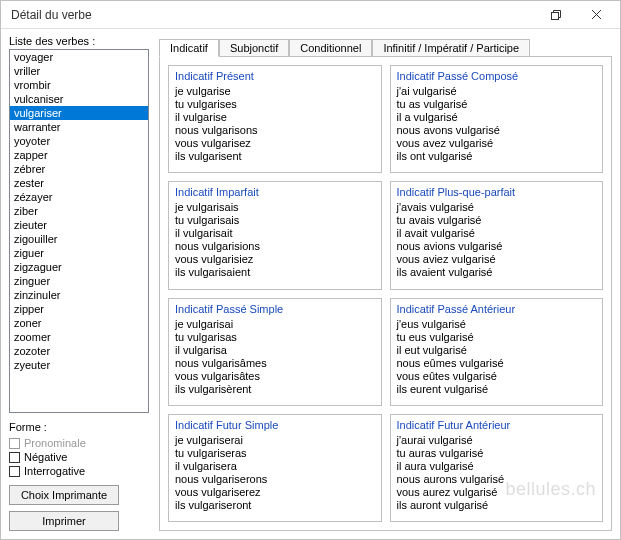 The image size is (621, 540). What do you see at coordinates (497, 119) in the screenshot?
I see `tense-box: Indicatif Passé Composéj'ai vulgarisétu …` at bounding box center [497, 119].